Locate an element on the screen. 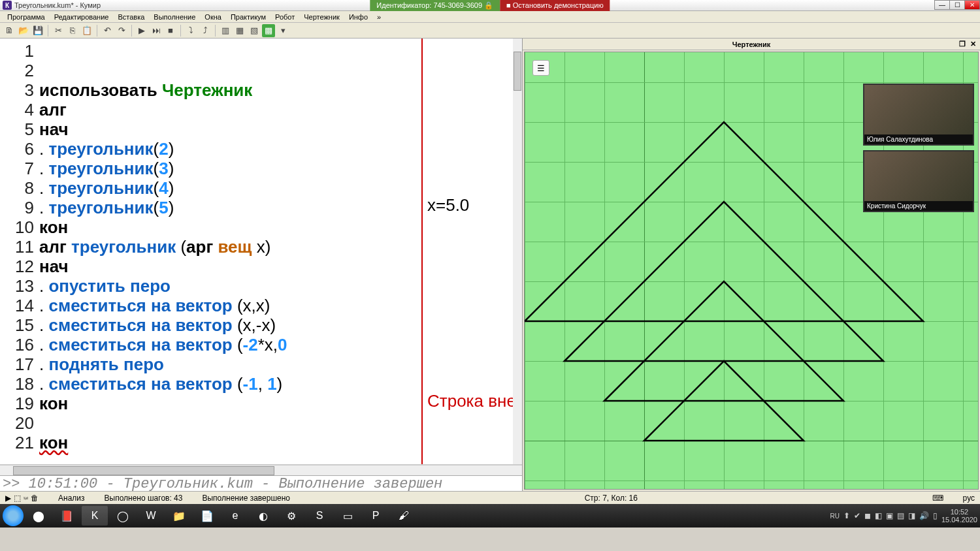 This screenshot has width=980, height=551. webcam-name: Кристина Сидорчук is located at coordinates (919, 206).